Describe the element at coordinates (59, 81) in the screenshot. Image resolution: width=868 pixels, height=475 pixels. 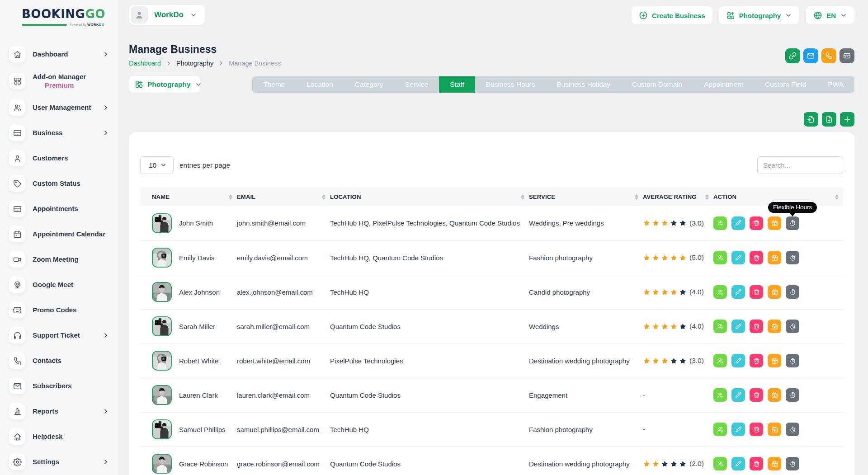
I see `sidebar-item-add-on-manager: Add-on ManagerPremium` at that location.